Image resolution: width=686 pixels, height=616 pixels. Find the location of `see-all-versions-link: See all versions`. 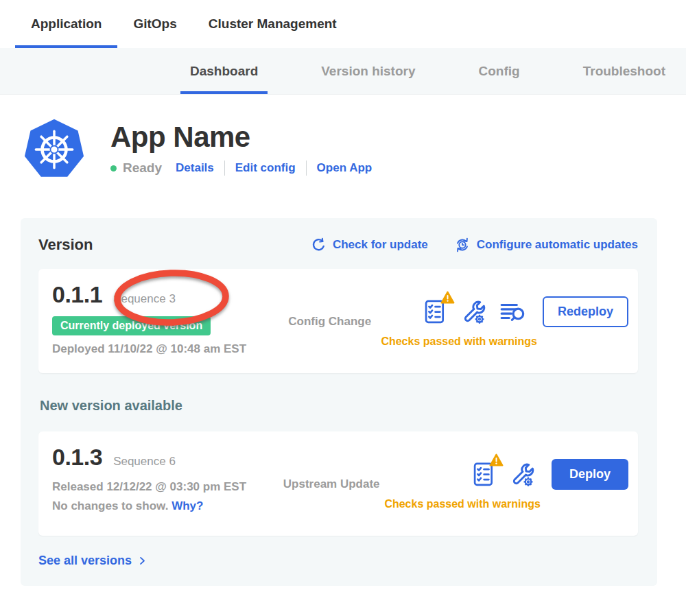

see-all-versions-link: See all versions is located at coordinates (338, 561).